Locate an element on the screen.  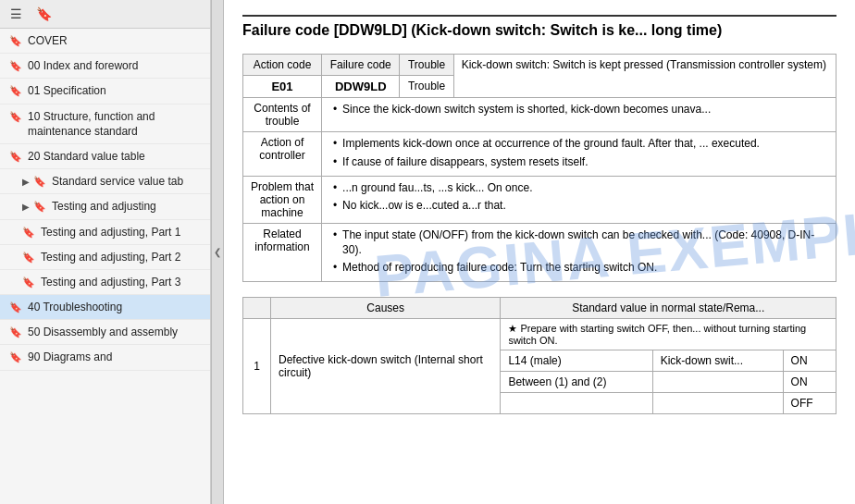
sidebar-label-40-trouble: 40 Troubleshooting is located at coordinates (75, 307).